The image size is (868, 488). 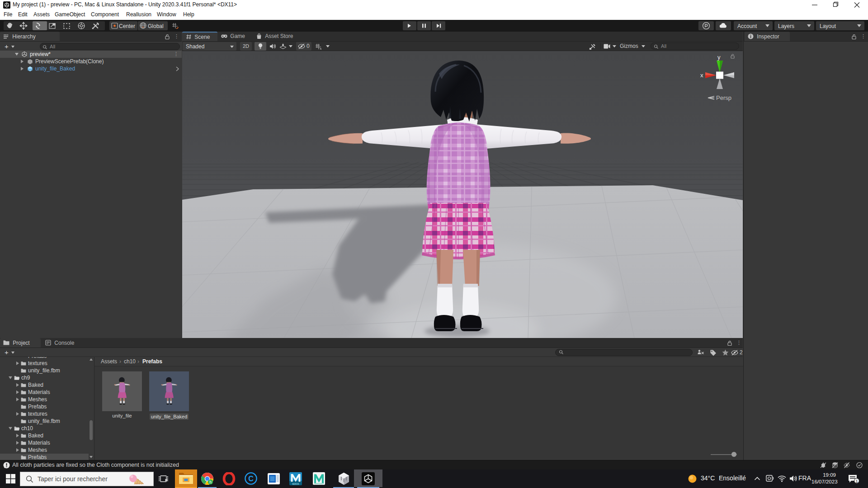 I want to click on svg-text: MAYA, so click(x=296, y=484).